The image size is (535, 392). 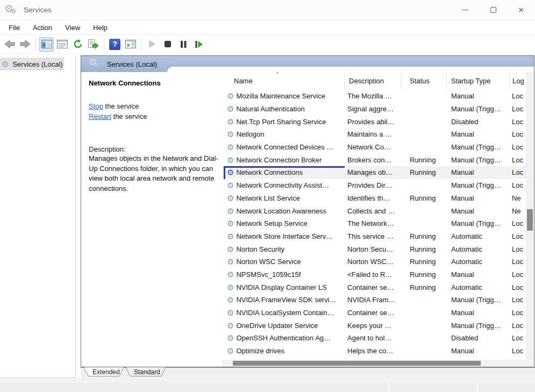 What do you see at coordinates (62, 44) in the screenshot?
I see `properties-icon` at bounding box center [62, 44].